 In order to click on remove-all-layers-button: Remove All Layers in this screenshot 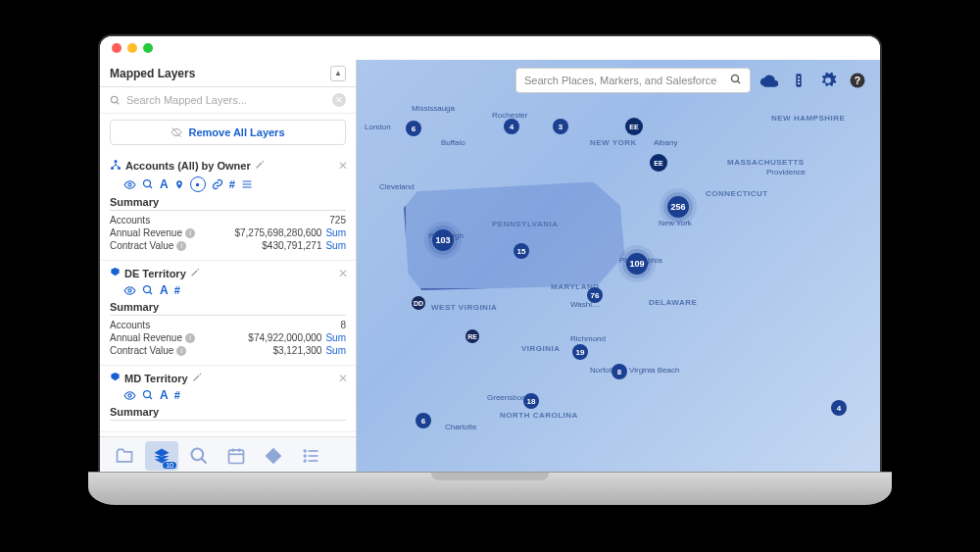, I will do `click(227, 132)`.